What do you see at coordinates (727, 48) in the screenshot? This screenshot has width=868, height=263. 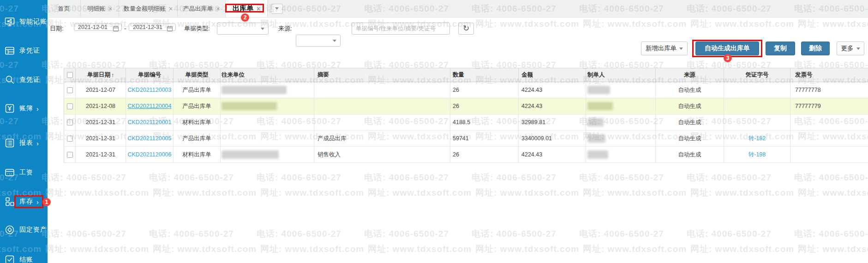 I see `auto-generate-outbound-button: 自动生成出库单` at bounding box center [727, 48].